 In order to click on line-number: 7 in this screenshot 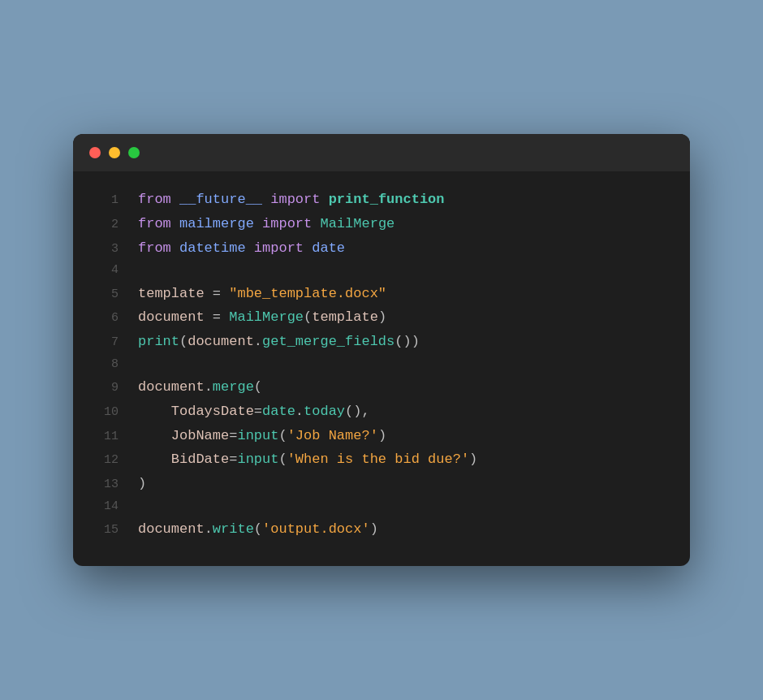, I will do `click(104, 343)`.